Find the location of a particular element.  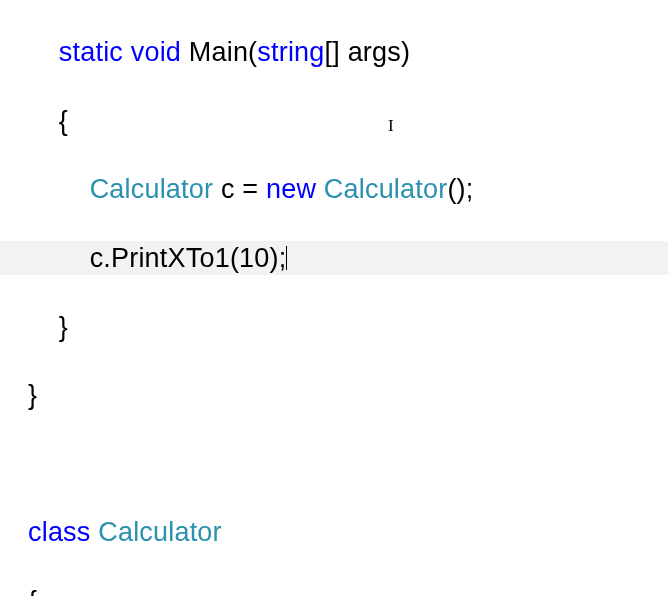

code-line: static void Main(string[] args) is located at coordinates (348, 52).